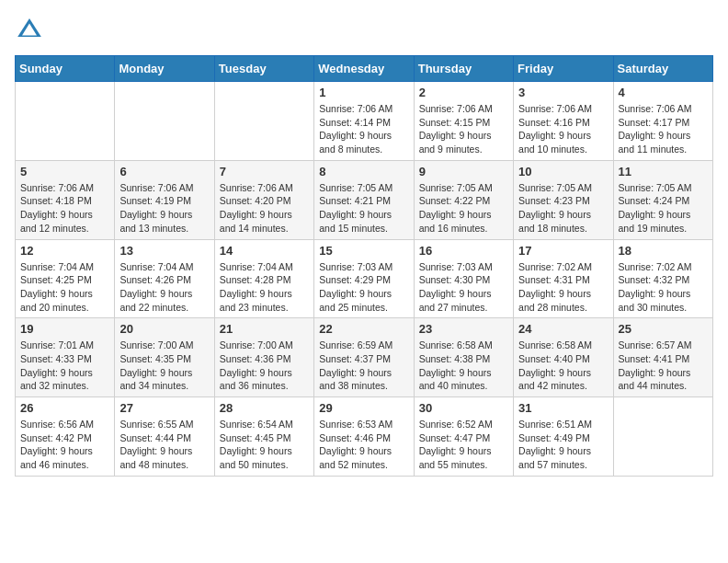  What do you see at coordinates (664, 129) in the screenshot?
I see `day-info: Sunrise: 7:06 AM Sunset: 4:17 PM Dayligh…` at bounding box center [664, 129].